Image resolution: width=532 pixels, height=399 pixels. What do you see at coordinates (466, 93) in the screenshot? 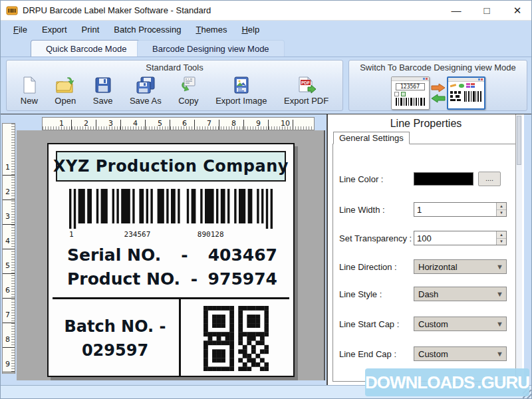
I see `design-mode-preview-icon` at bounding box center [466, 93].